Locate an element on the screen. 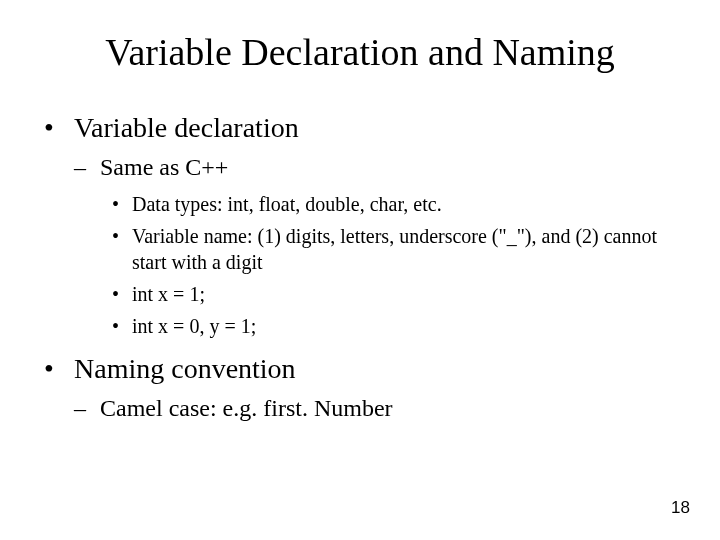 Image resolution: width=720 pixels, height=540 pixels. level1-text: Variable declaration is located at coordinates (186, 128).